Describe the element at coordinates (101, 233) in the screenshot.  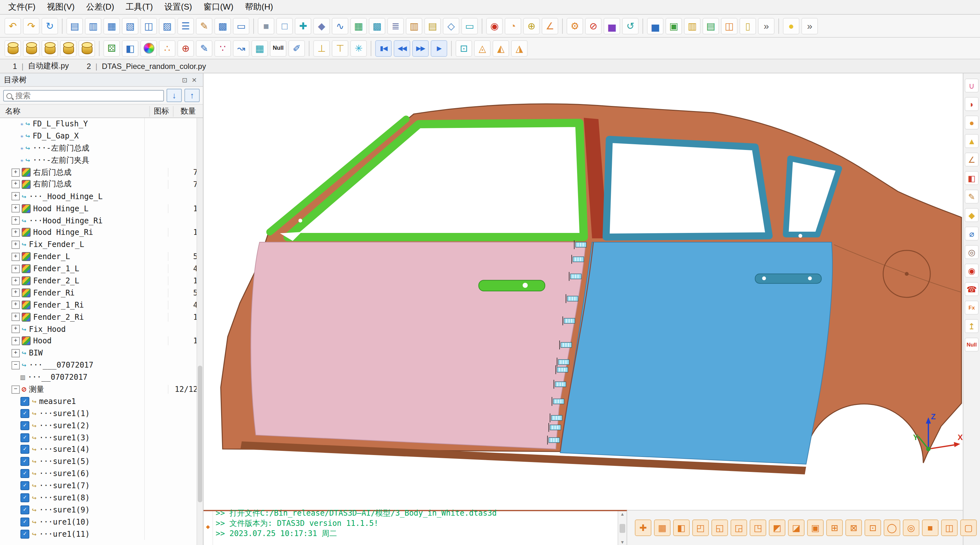
I see `tree-row: +Hood Hinge_Ri1` at that location.